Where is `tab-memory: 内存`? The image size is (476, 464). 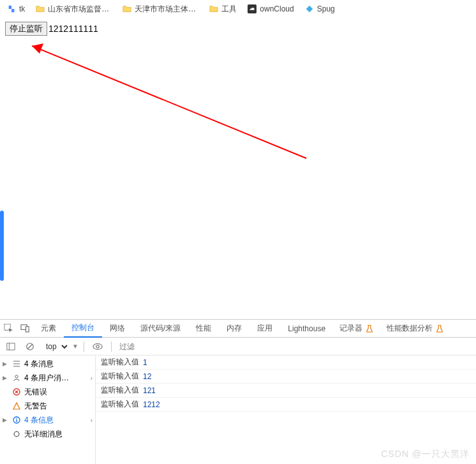
tab-memory: 内存 is located at coordinates (234, 329).